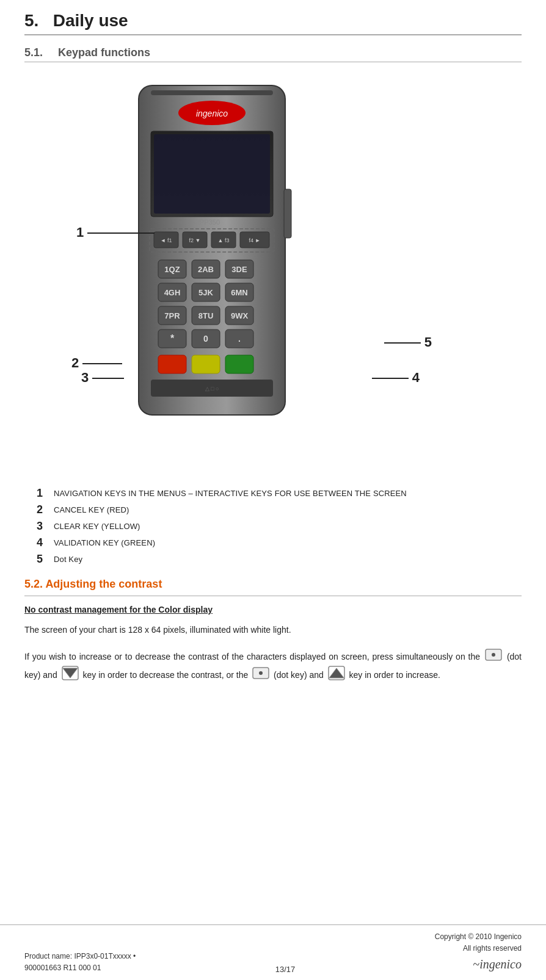 The width and height of the screenshot is (546, 980). I want to click on annotation-2: 2, so click(96, 363).